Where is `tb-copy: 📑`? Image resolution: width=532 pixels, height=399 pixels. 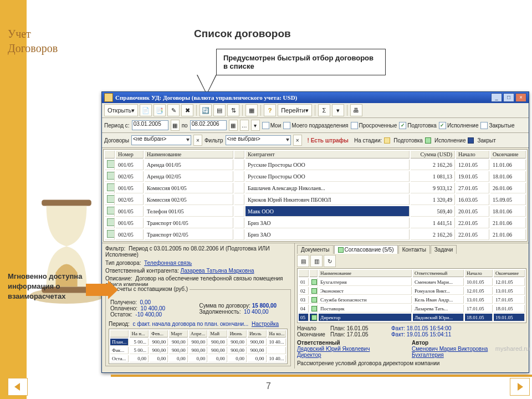
tb-copy: 📑 is located at coordinates (160, 110).